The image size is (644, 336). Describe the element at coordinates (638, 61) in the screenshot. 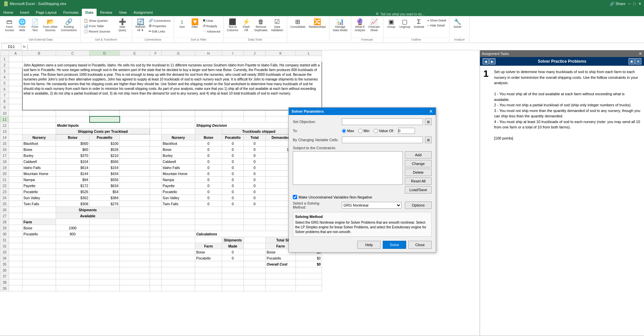

I see `side-panel-maximize-btn: ⊠` at that location.